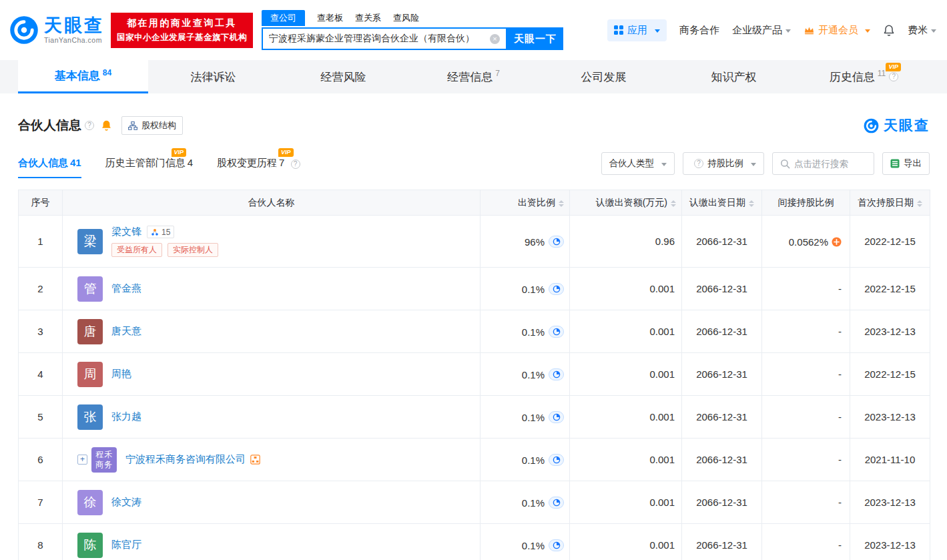 The width and height of the screenshot is (947, 560). Describe the element at coordinates (890, 242) in the screenshot. I see `cell-first-holding-date: 2022-12-15` at that location.